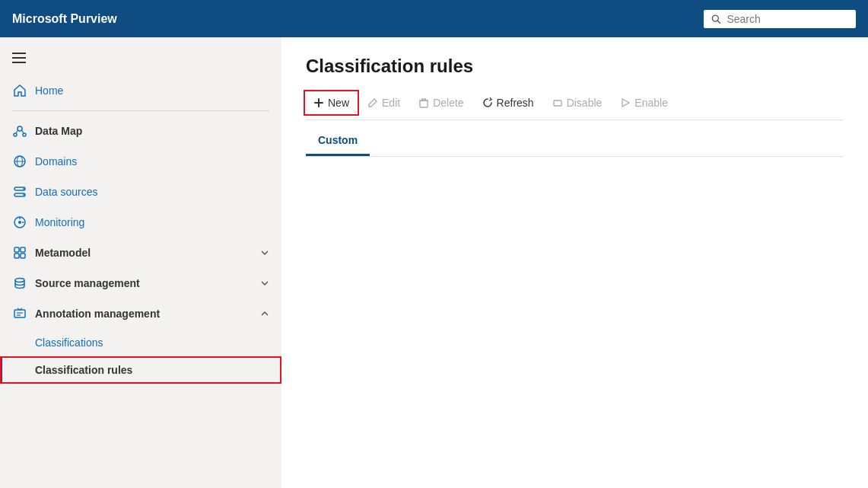 The height and width of the screenshot is (488, 868). Describe the element at coordinates (424, 103) in the screenshot. I see `delete-icon` at that location.